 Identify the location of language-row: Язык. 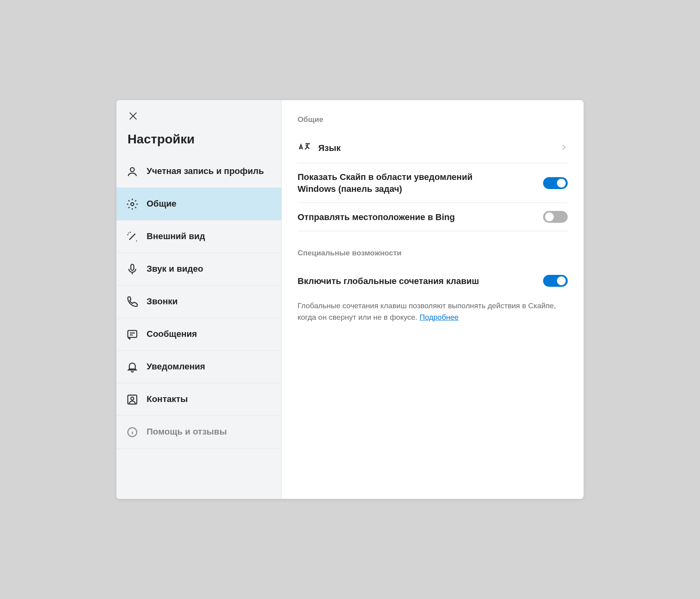
(433, 149).